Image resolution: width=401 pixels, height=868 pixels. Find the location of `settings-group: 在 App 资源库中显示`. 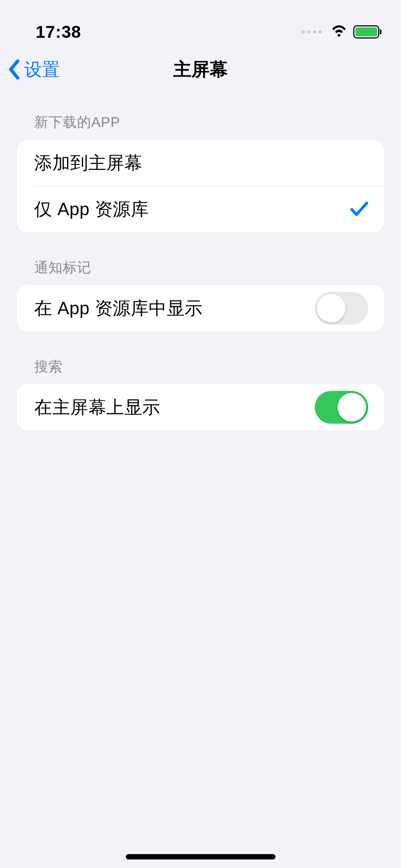

settings-group: 在 App 资源库中显示 is located at coordinates (200, 308).